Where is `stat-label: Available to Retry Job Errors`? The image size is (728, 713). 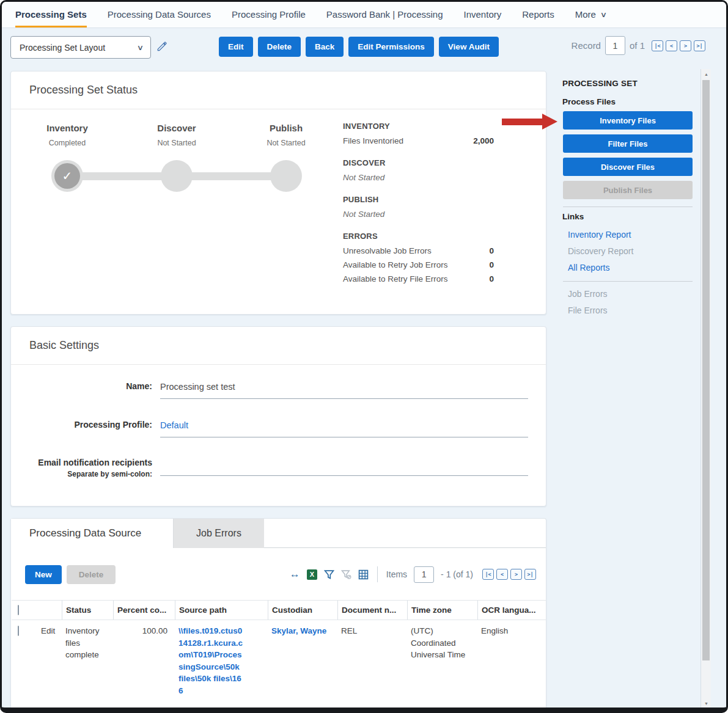
stat-label: Available to Retry Job Errors is located at coordinates (395, 265).